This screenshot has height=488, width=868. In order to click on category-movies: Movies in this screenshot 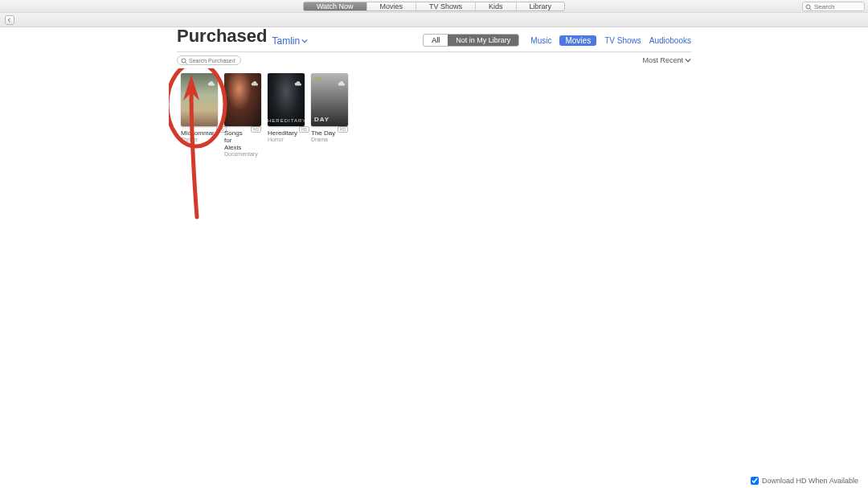, I will do `click(578, 40)`.